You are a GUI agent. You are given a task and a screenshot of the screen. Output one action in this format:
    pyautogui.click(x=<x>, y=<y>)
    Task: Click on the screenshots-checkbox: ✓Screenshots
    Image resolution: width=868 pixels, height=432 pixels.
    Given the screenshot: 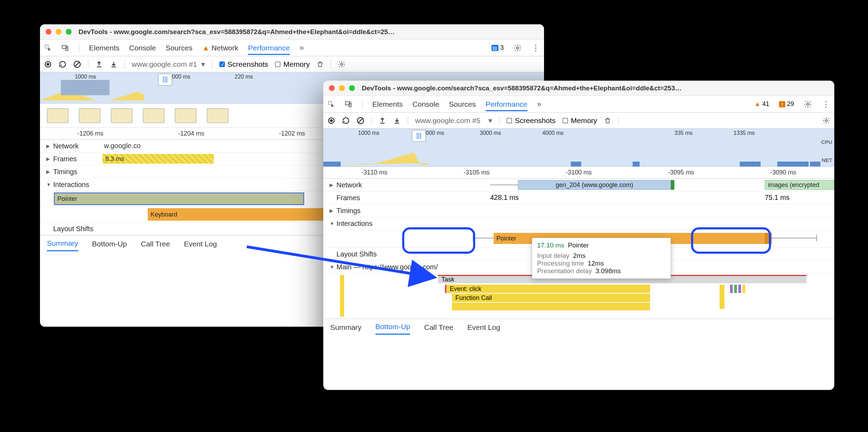 What is the action you would take?
    pyautogui.click(x=244, y=64)
    